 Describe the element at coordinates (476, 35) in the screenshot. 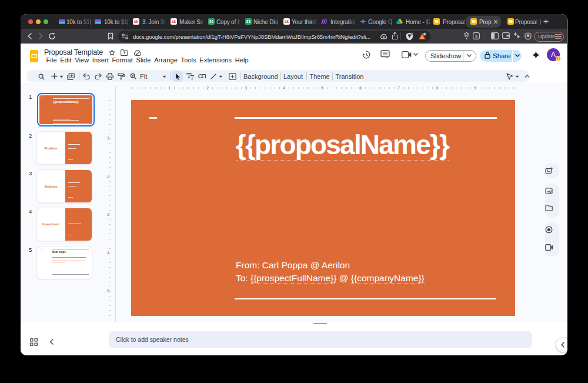

I see `svg-text: a` at that location.